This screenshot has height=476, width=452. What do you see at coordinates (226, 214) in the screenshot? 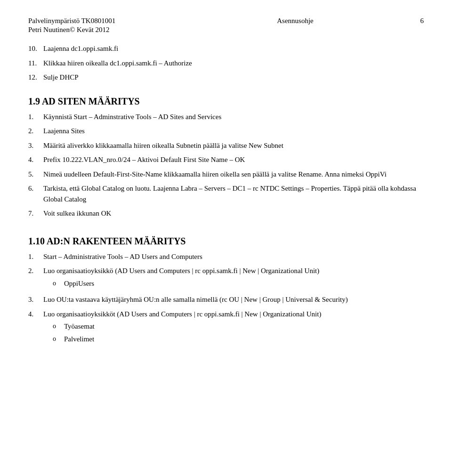
I see `list-item: 7. Voit sulkea ikkunan OK` at bounding box center [226, 214].